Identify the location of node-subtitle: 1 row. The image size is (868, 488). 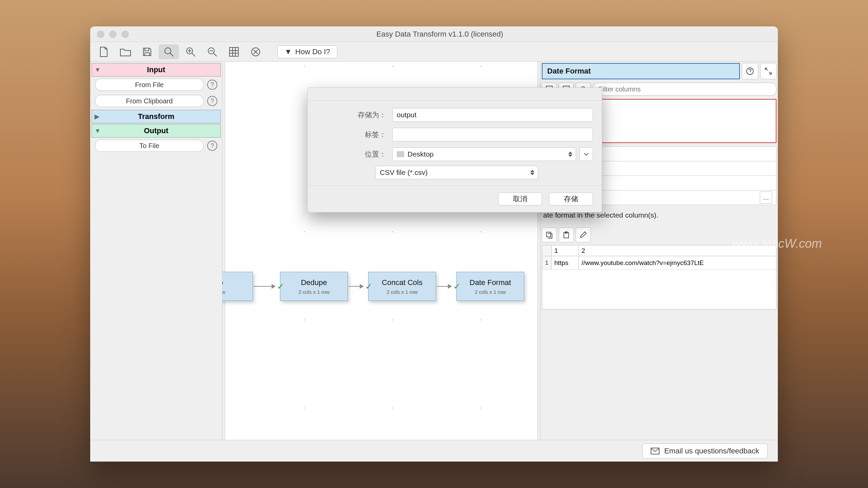
(224, 292).